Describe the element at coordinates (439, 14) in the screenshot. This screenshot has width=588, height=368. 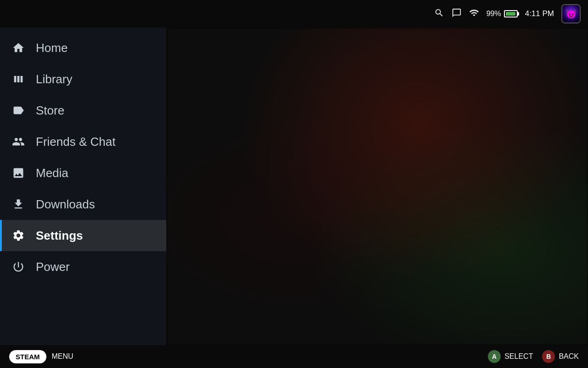
I see `search-icon` at that location.